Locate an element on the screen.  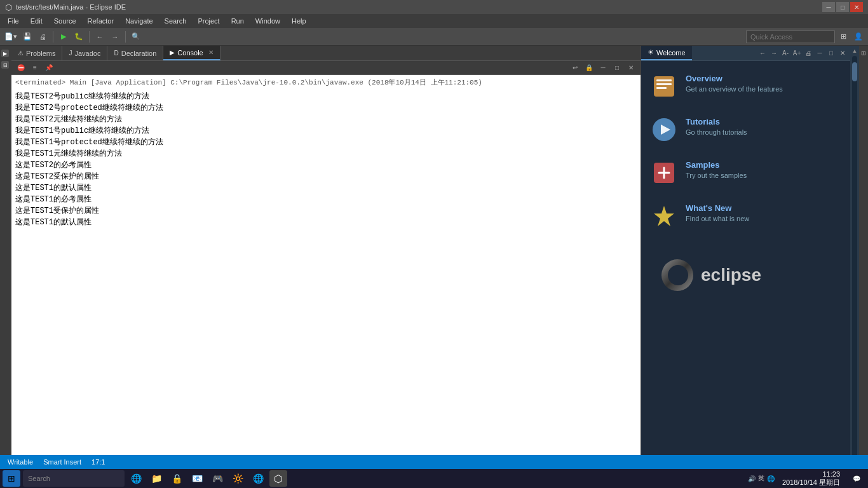
run-button: ▶ is located at coordinates (64, 37).